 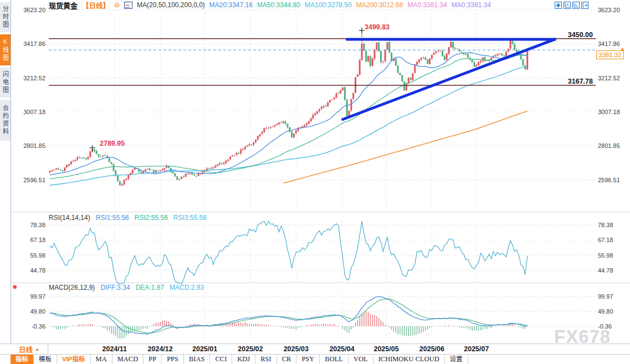 What do you see at coordinates (30, 10) in the screenshot?
I see `price-tick-left-1: 3623.20` at bounding box center [30, 10].